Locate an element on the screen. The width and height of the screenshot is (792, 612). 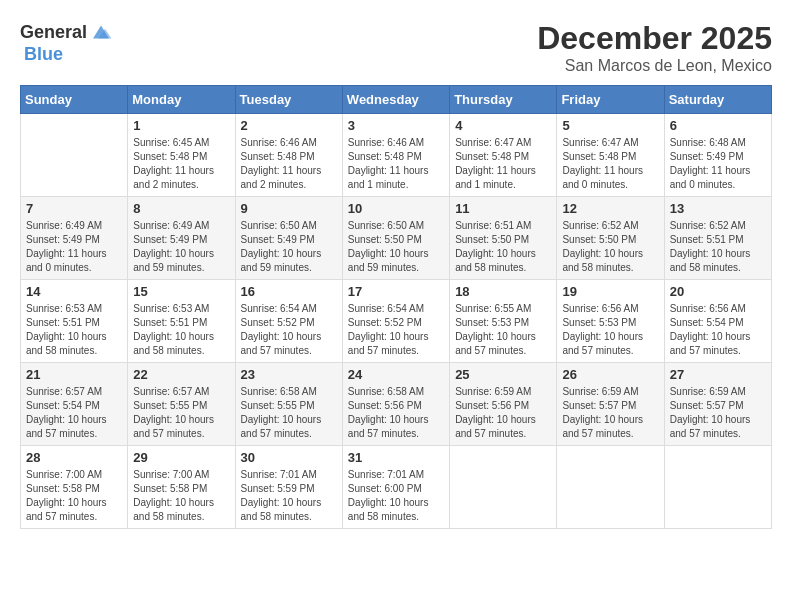
day-info: Sunrise: 6:45 AM Sunset: 5:48 PM Dayligh… is located at coordinates (181, 164).